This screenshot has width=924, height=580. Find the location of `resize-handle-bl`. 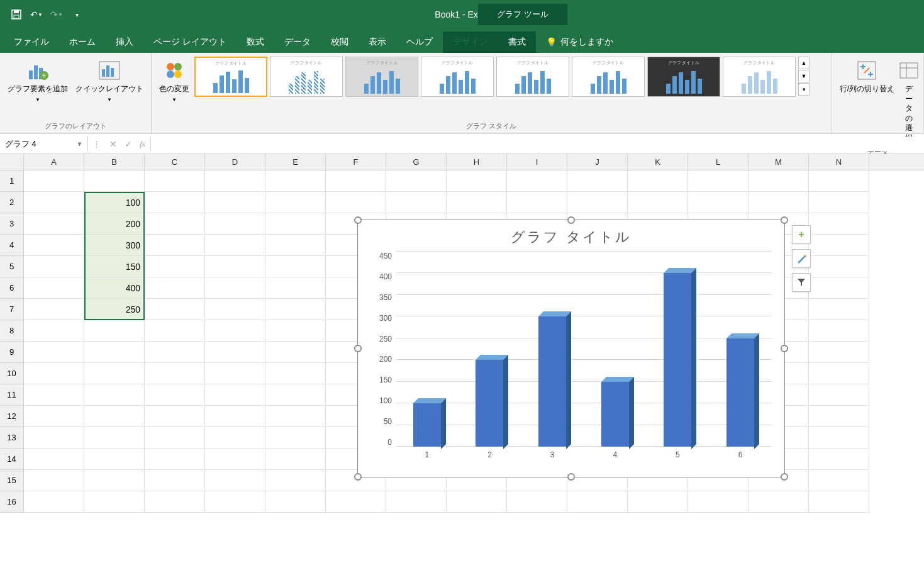

resize-handle-bl is located at coordinates (358, 477).